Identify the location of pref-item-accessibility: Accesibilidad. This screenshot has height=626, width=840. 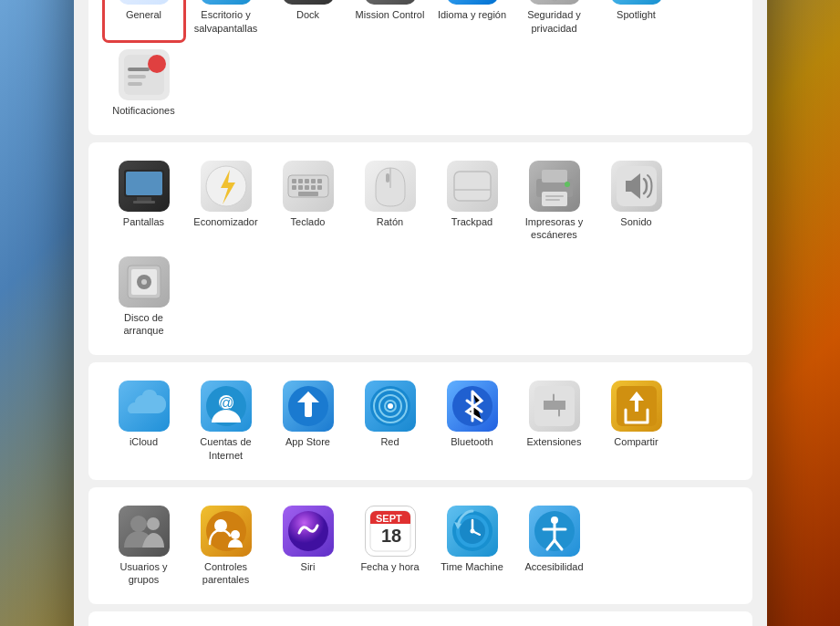
(555, 546).